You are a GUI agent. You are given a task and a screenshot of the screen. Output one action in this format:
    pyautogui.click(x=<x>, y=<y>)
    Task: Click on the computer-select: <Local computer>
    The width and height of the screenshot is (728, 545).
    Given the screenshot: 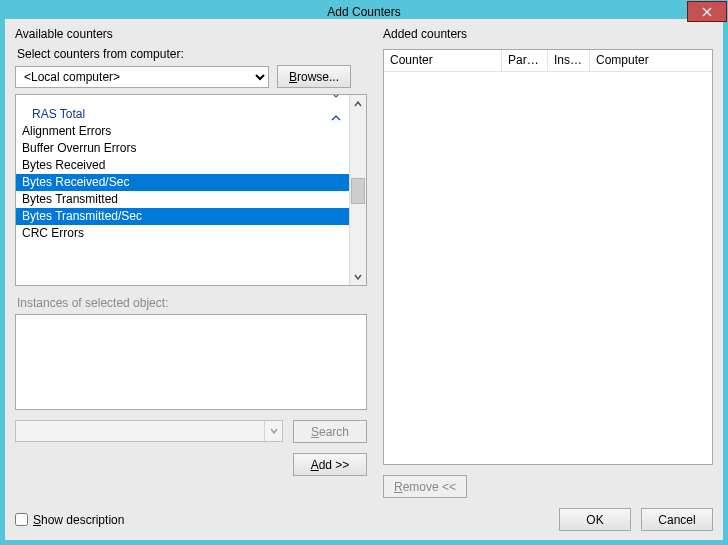 What is the action you would take?
    pyautogui.click(x=142, y=77)
    